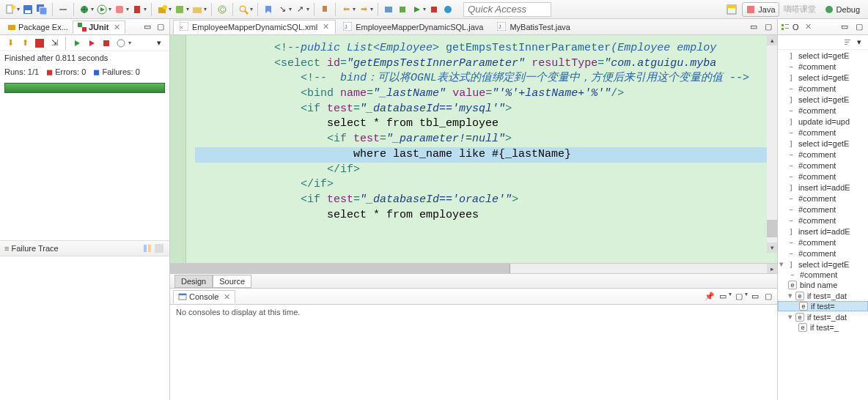 The width and height of the screenshot is (868, 400). What do you see at coordinates (10, 10) in the screenshot?
I see `new-menu-icon` at bounding box center [10, 10].